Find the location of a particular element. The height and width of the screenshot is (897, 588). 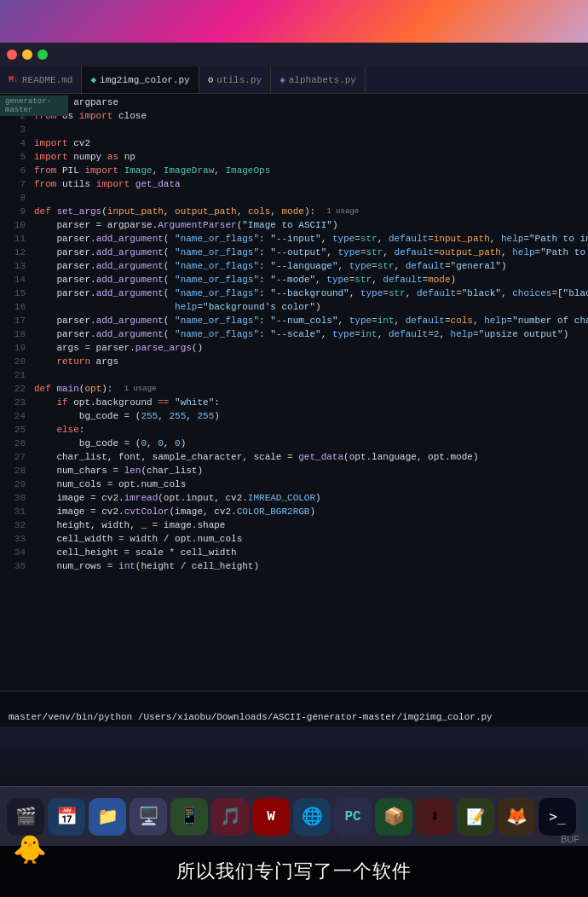

dock-icon-music: 🎵 is located at coordinates (230, 817).